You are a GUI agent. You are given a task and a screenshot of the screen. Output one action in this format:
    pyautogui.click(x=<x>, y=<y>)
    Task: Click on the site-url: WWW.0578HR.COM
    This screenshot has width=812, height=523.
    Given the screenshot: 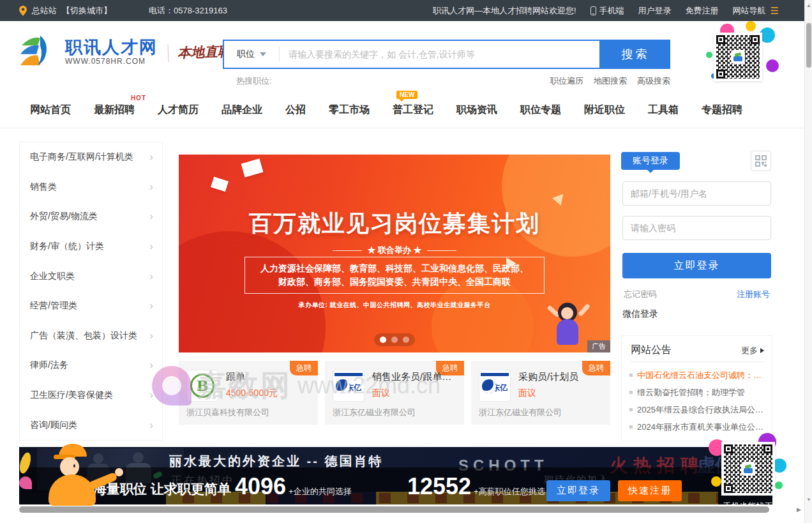 What is the action you would take?
    pyautogui.click(x=111, y=61)
    